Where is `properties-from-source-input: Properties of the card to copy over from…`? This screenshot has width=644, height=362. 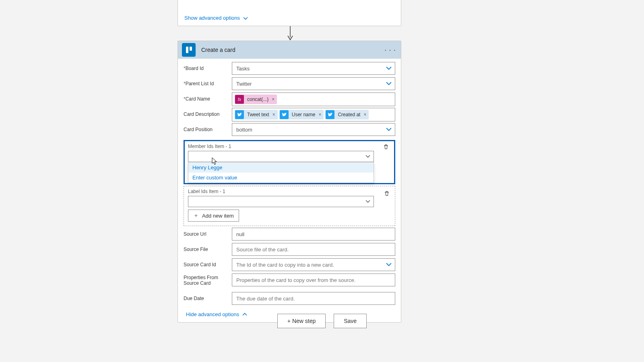
properties-from-source-input: Properties of the card to copy over from… is located at coordinates (314, 280).